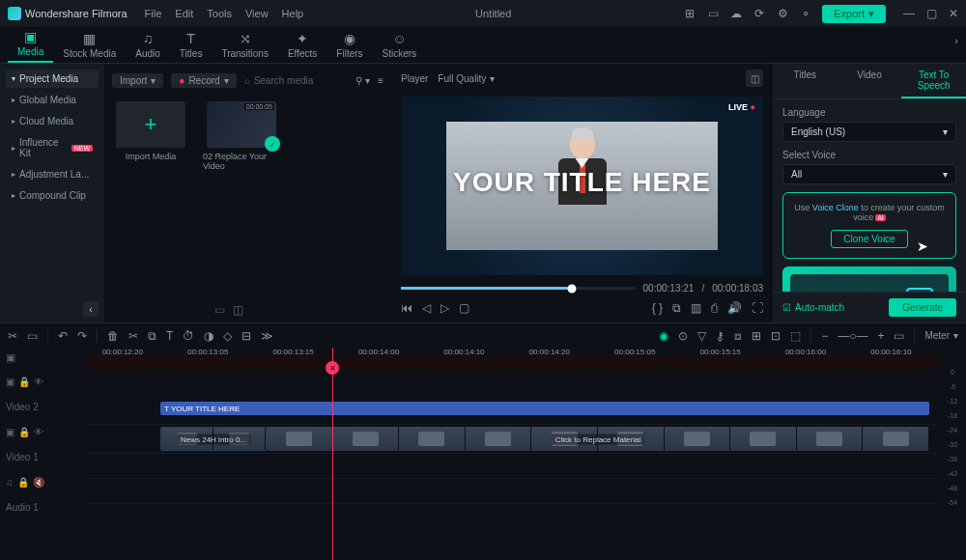 This screenshot has height=560, width=966. Describe the element at coordinates (228, 336) in the screenshot. I see `keyframe-icon: ◇` at that location.